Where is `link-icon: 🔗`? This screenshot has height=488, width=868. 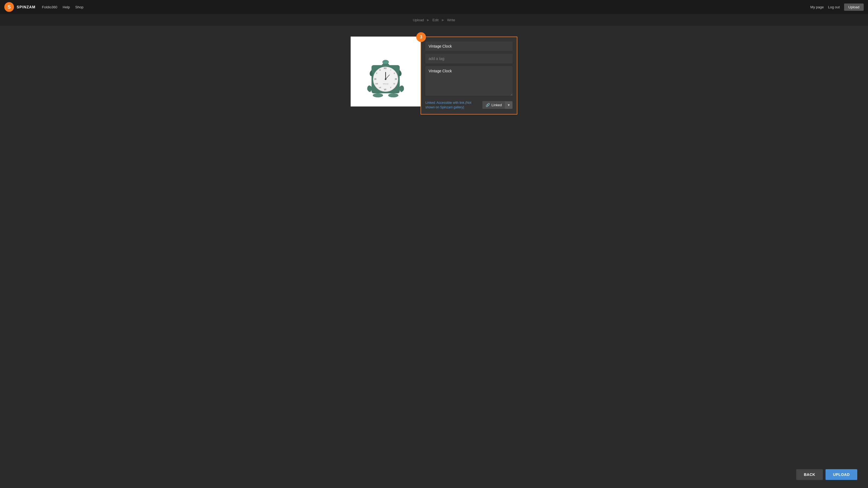 link-icon: 🔗 is located at coordinates (488, 105).